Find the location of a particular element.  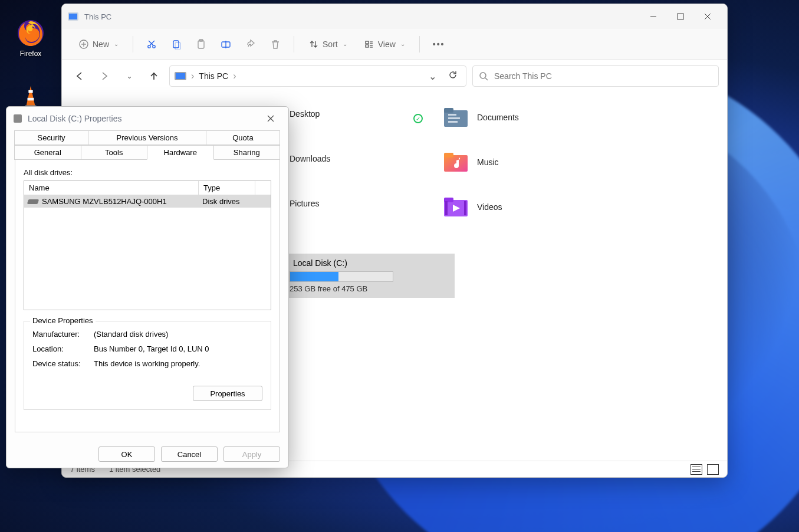

sync-ok-icon: ✓ is located at coordinates (418, 119).